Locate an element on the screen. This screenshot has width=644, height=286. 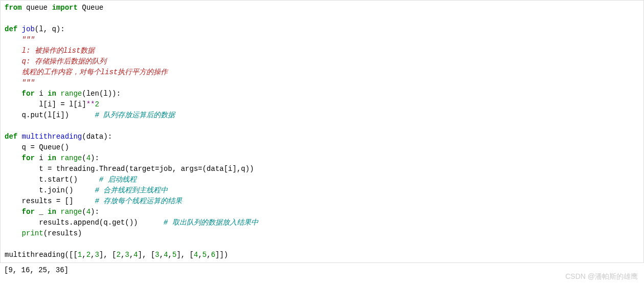
docstring-open: """ is located at coordinates (19, 40).